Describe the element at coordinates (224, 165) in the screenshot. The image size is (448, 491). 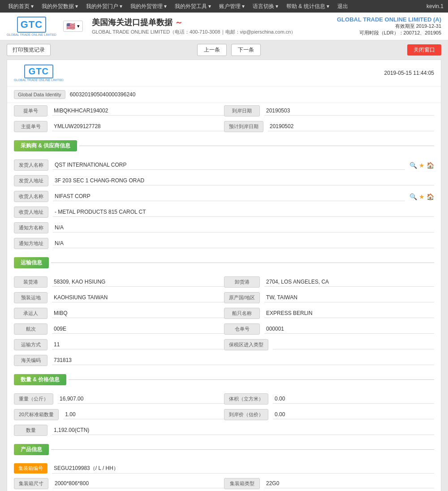
I see `shipper-name-row: 发货人名称 QST INTERNATIONAL CORP 🔍 ★ 🏠` at that location.